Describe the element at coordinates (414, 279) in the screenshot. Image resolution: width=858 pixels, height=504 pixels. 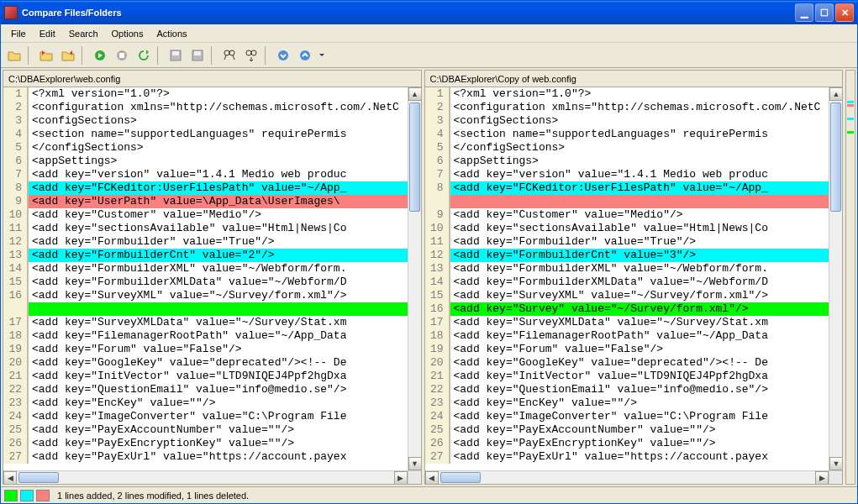
I see `left-vscrollbar: ▲ ▼` at that location.